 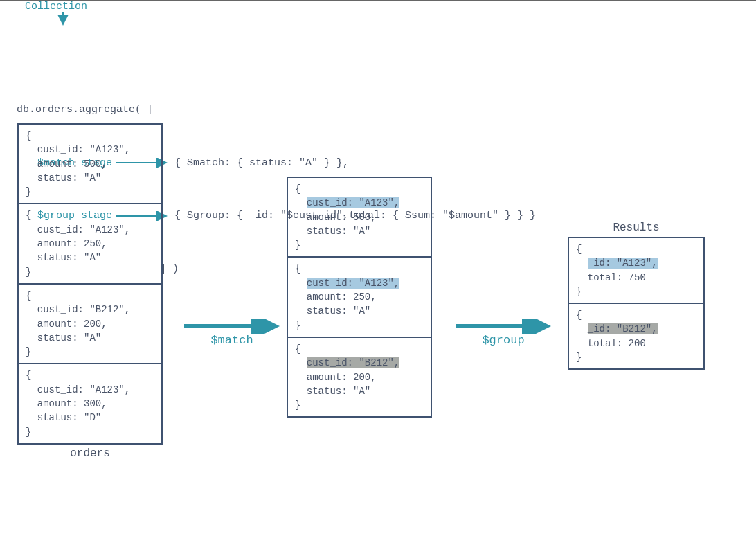 I want to click on highlighted-field: _id: "B212",, so click(x=623, y=329).